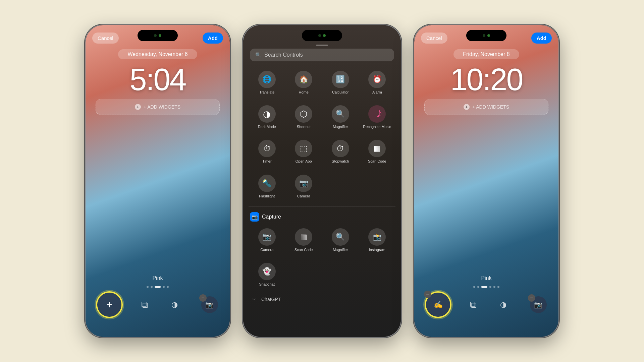  Describe the element at coordinates (438, 305) in the screenshot. I see `signature-icon: ✍` at that location.